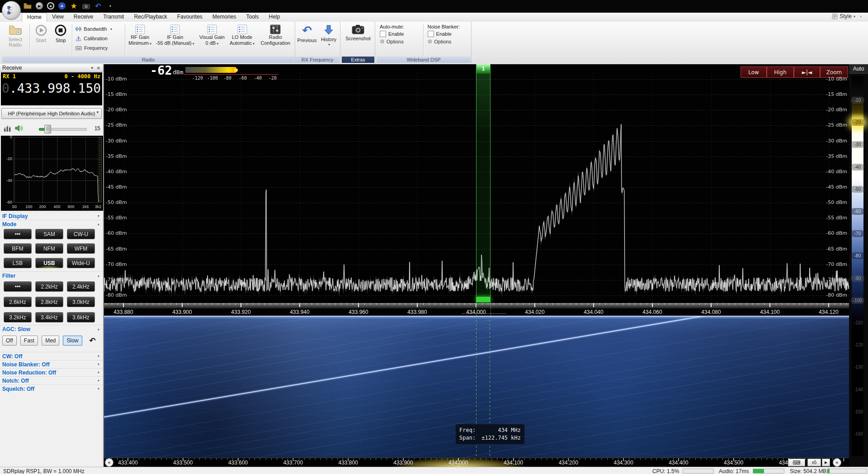  I want to click on auto-scale-button: Auto, so click(859, 69).